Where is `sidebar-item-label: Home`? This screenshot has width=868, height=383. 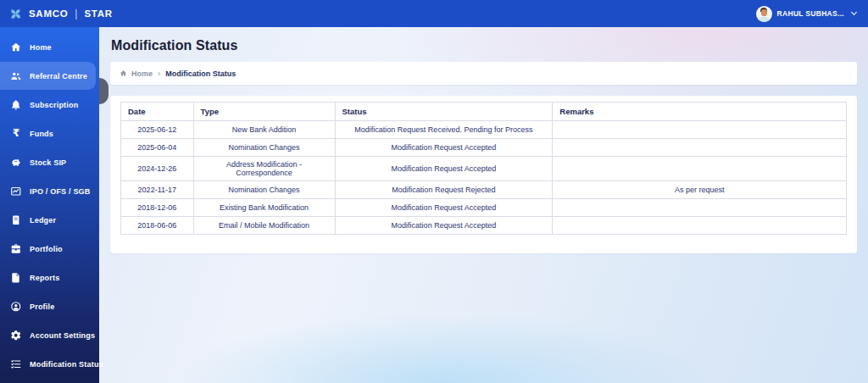
sidebar-item-label: Home is located at coordinates (41, 47).